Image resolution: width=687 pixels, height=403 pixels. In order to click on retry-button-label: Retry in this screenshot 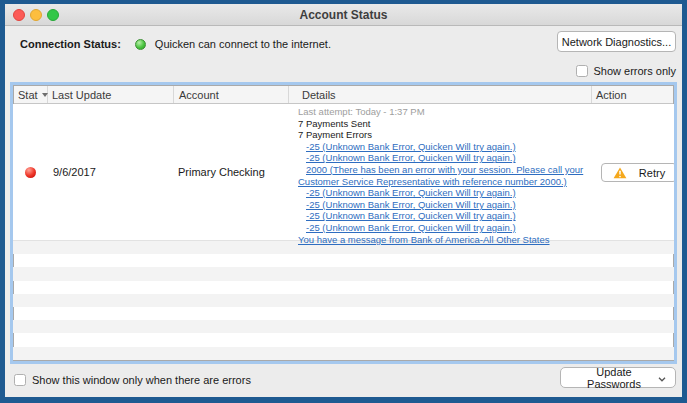, I will do `click(652, 173)`.